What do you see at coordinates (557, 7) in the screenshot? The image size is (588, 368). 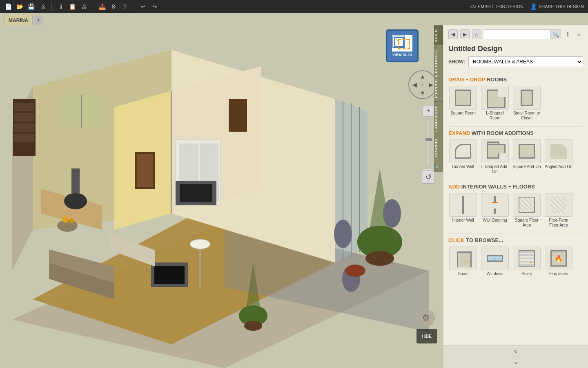 I see `share-btn: 👤 SHARE THIS DESIGN` at bounding box center [557, 7].